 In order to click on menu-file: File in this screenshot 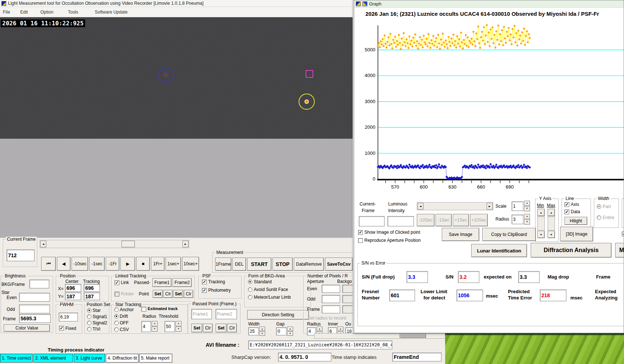, I will do `click(7, 12)`.